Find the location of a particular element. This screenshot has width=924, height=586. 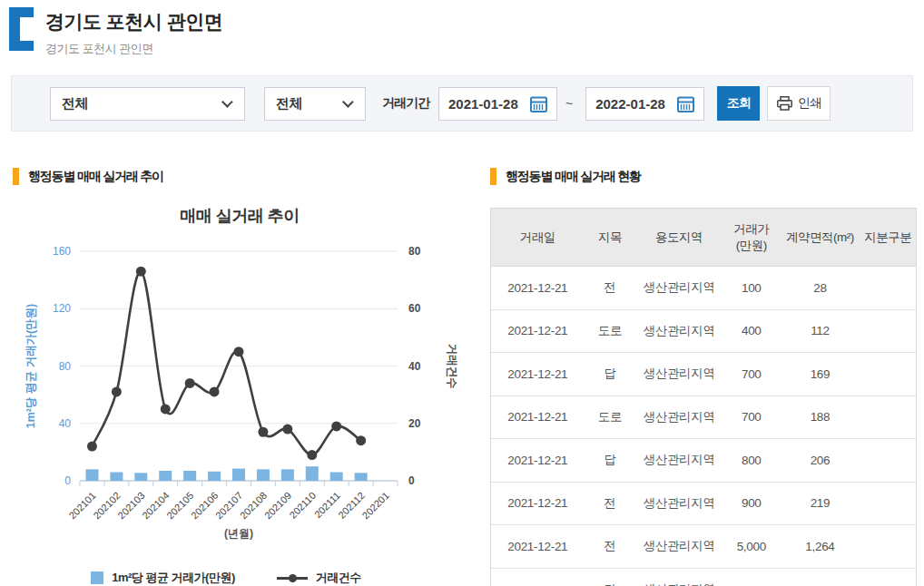

cell-area: 219 is located at coordinates (821, 503).